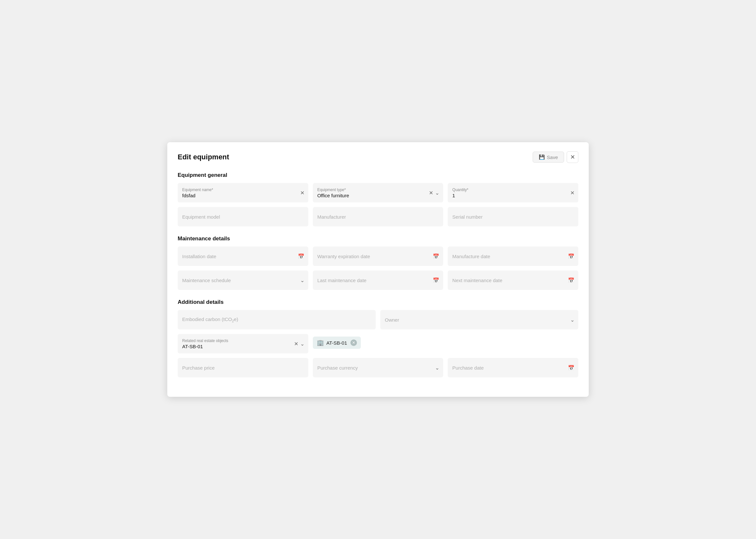 The image size is (756, 539). What do you see at coordinates (548, 157) in the screenshot?
I see `save-button: 💾 Save` at bounding box center [548, 157].